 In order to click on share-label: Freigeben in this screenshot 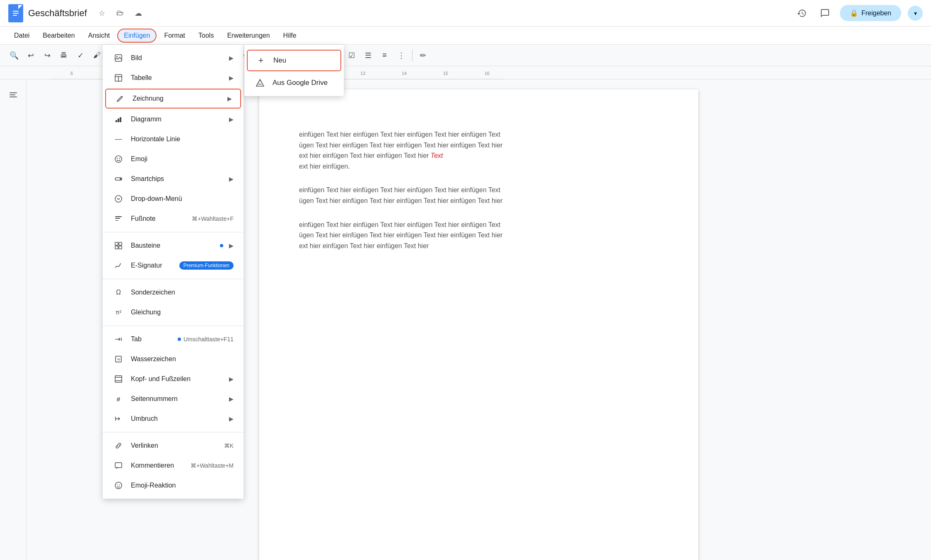, I will do `click(876, 13)`.